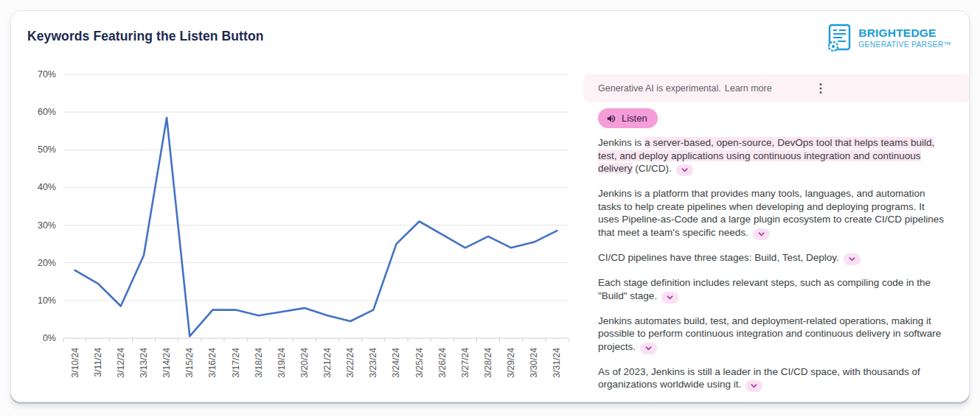  What do you see at coordinates (442, 362) in the screenshot?
I see `svg-text: 3/26/24` at bounding box center [442, 362].